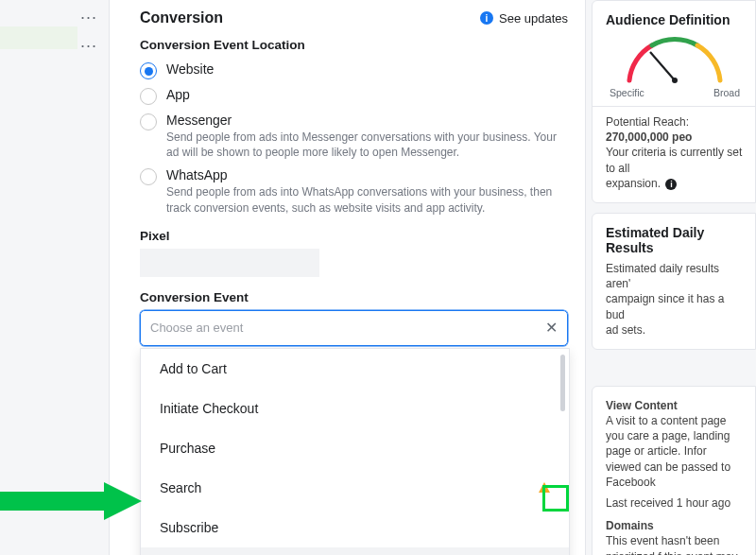 The width and height of the screenshot is (756, 555). What do you see at coordinates (675, 503) in the screenshot?
I see `last-received: Last received 1 hour ago` at bounding box center [675, 503].